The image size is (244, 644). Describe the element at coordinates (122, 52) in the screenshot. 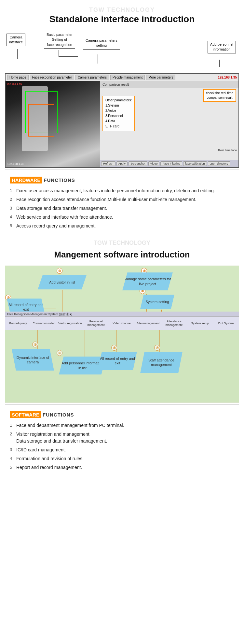

I see `annotation-area: Camera interface Basic parameter Setting…` at that location.